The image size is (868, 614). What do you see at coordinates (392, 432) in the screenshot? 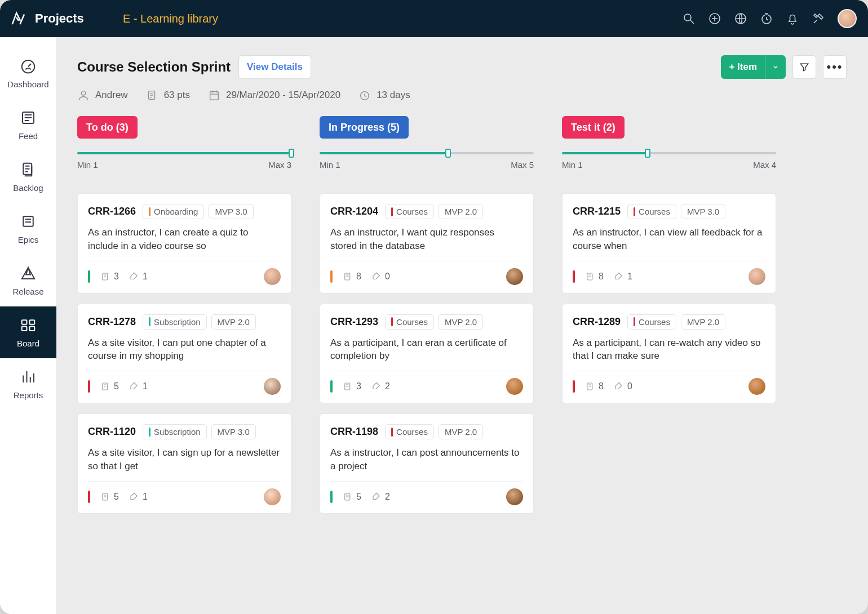
I see `tag-color-bar` at bounding box center [392, 432].